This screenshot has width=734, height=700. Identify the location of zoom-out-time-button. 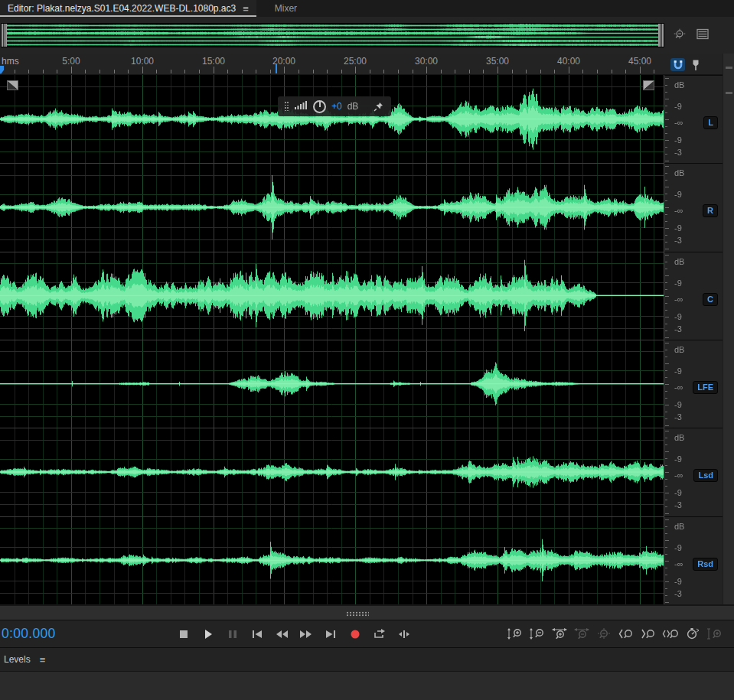
(582, 634).